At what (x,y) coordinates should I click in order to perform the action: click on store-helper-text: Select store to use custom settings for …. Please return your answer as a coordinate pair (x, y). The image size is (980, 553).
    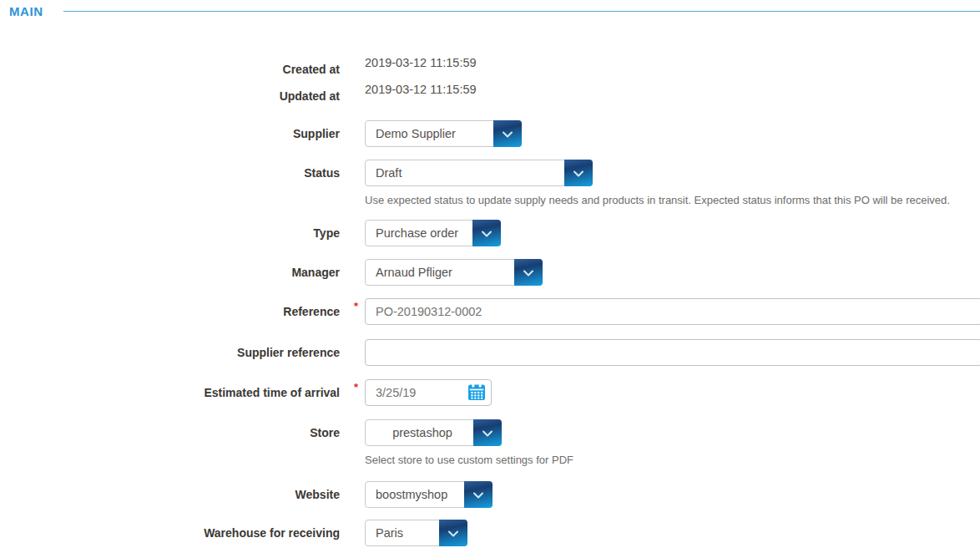
    Looking at the image, I should click on (673, 460).